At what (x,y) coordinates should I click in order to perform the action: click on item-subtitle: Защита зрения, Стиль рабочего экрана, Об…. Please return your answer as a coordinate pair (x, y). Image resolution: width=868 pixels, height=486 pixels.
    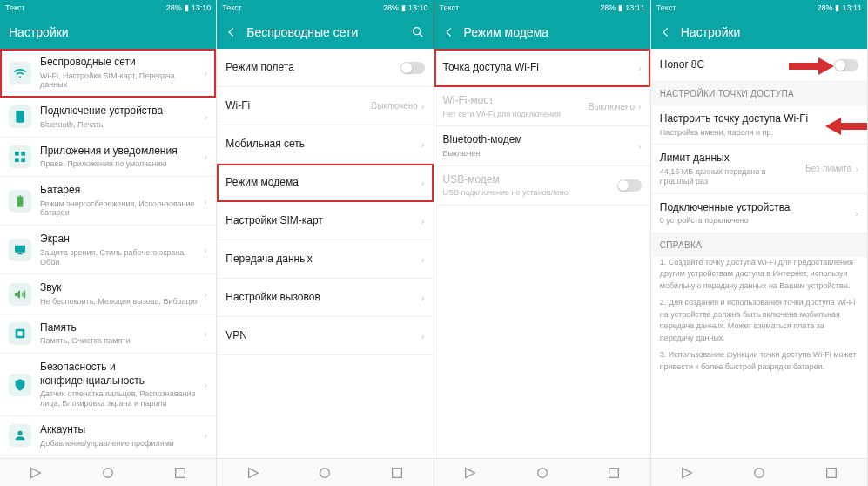
    Looking at the image, I should click on (120, 258).